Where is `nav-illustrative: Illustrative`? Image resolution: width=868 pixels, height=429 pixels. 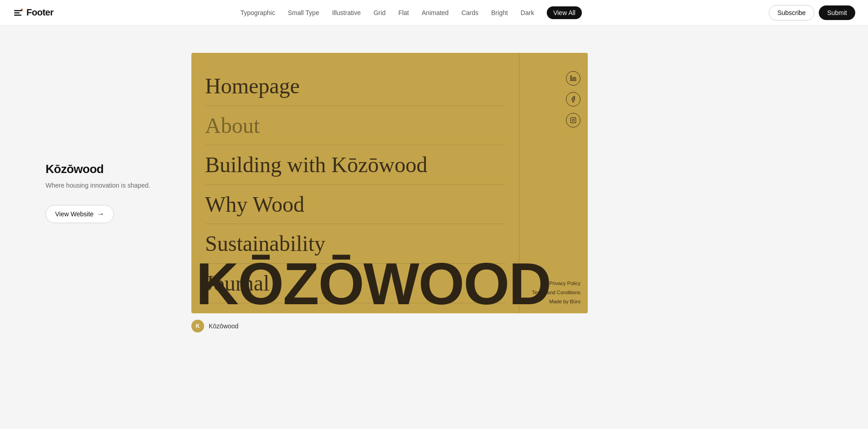 nav-illustrative: Illustrative is located at coordinates (346, 13).